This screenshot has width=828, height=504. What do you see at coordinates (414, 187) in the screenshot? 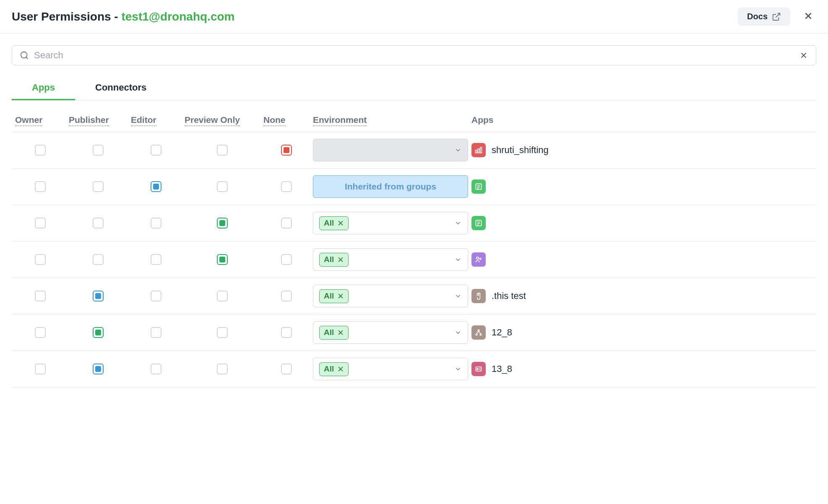
I see `table-row: Inherited from groups` at bounding box center [414, 187].